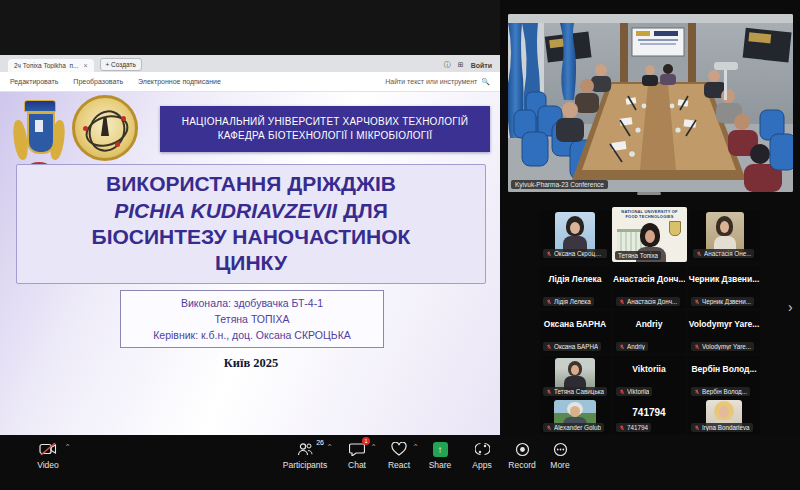  What do you see at coordinates (305, 465) in the screenshot?
I see `participants-button-label: Participants` at bounding box center [305, 465].